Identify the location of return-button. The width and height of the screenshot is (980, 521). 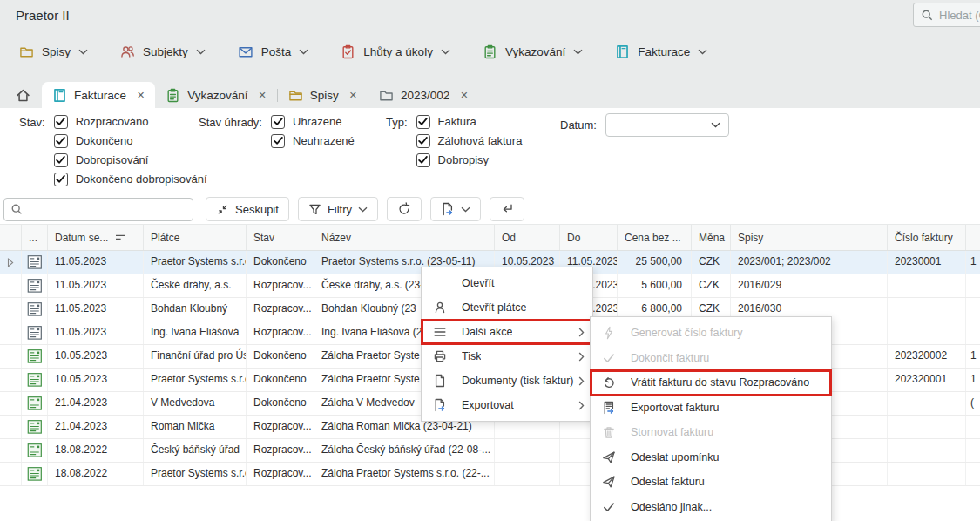
(507, 209).